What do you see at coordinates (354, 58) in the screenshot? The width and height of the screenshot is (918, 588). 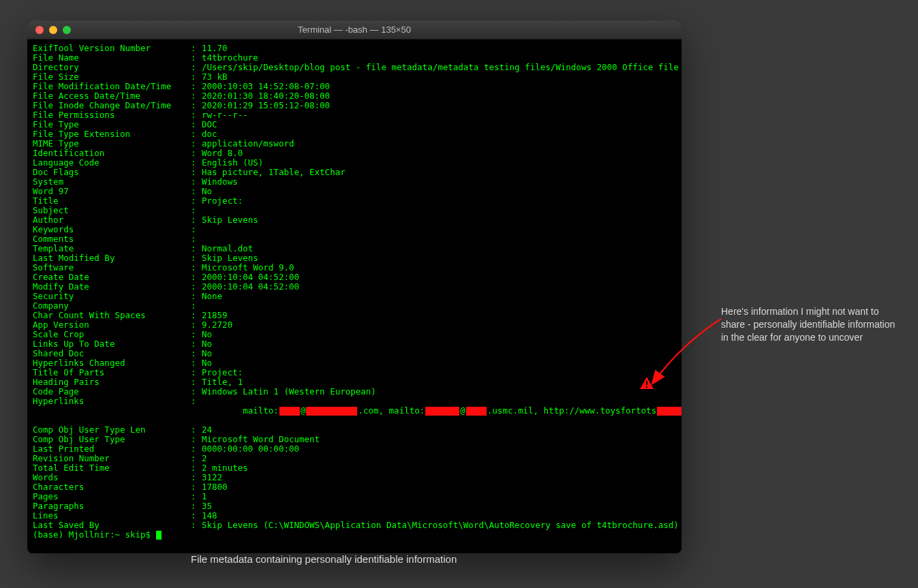 I see `output-row: File Name: t4tbrochure` at bounding box center [354, 58].